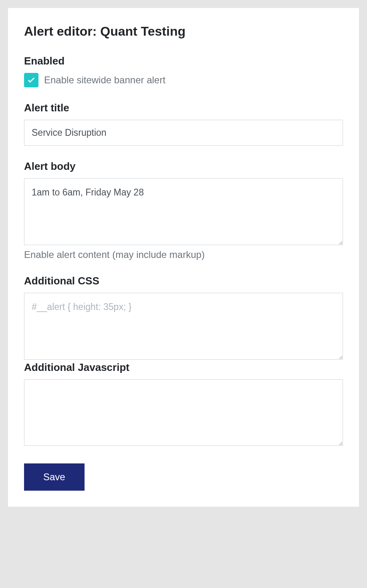 Image resolution: width=367 pixels, height=588 pixels. Describe the element at coordinates (184, 167) in the screenshot. I see `alert-body-label: Alert body` at that location.